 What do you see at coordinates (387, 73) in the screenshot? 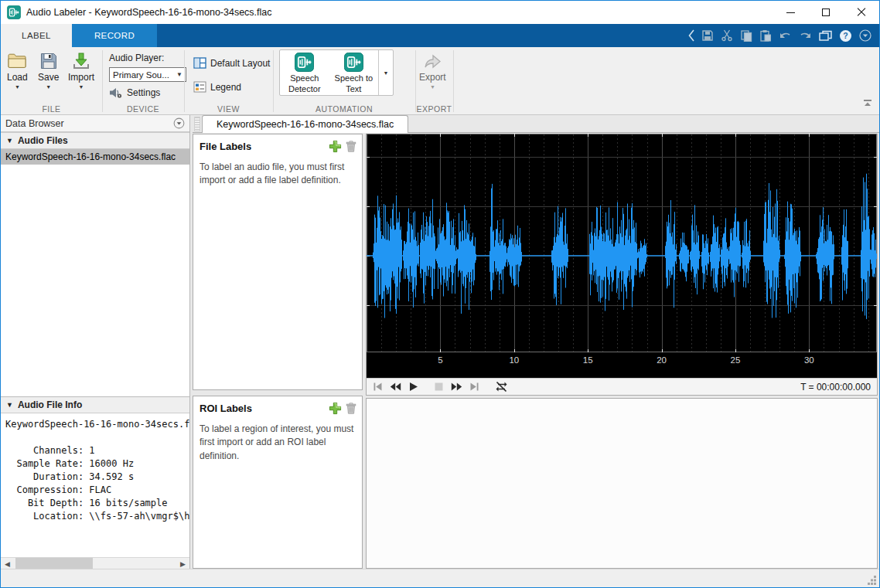
I see `gallery-dropdown-arrow: ▼` at bounding box center [387, 73].